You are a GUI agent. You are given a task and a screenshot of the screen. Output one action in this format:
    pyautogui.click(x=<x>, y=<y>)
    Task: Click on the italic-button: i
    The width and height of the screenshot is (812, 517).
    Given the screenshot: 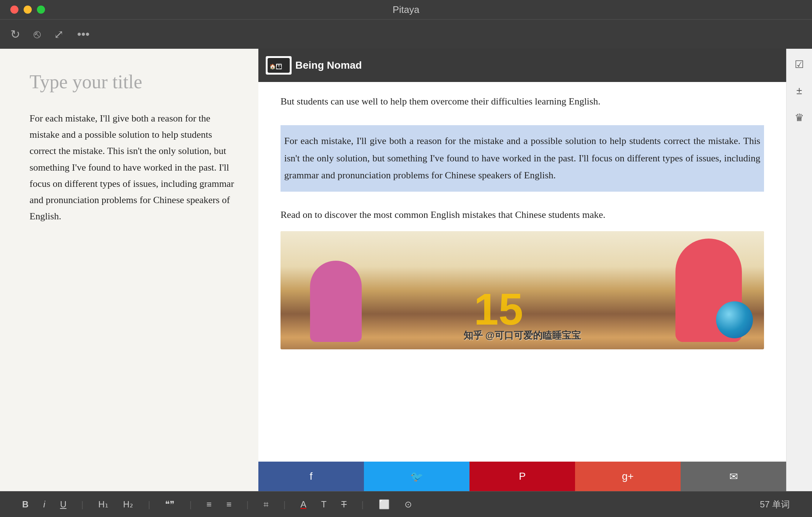 What is the action you would take?
    pyautogui.click(x=44, y=504)
    